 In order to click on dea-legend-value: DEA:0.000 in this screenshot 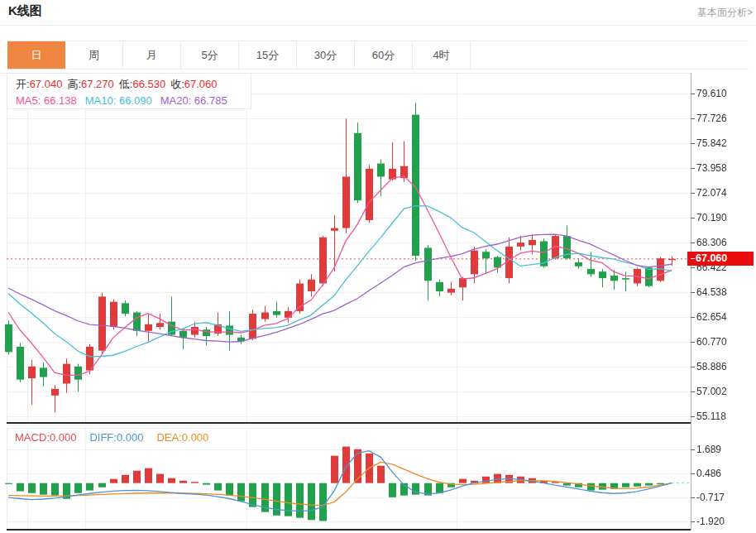, I will do `click(182, 437)`.